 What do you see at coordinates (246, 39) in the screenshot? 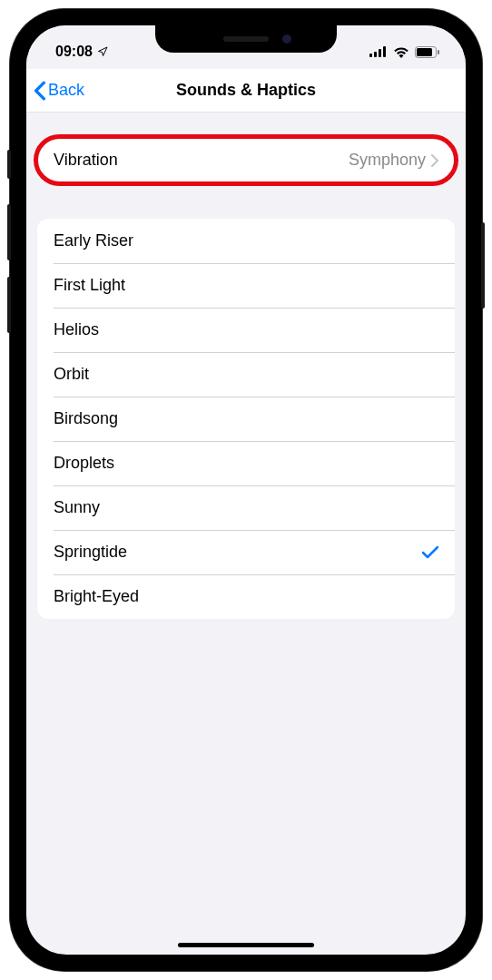
I see `speaker` at bounding box center [246, 39].